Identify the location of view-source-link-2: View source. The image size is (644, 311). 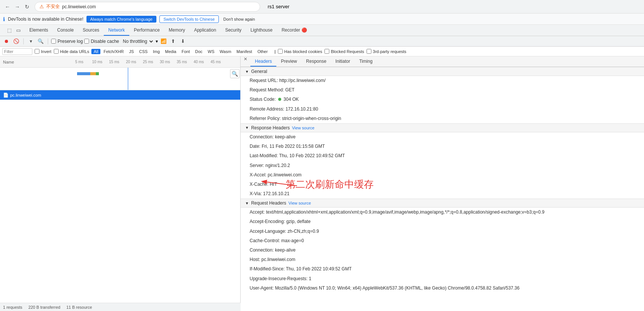
(300, 203).